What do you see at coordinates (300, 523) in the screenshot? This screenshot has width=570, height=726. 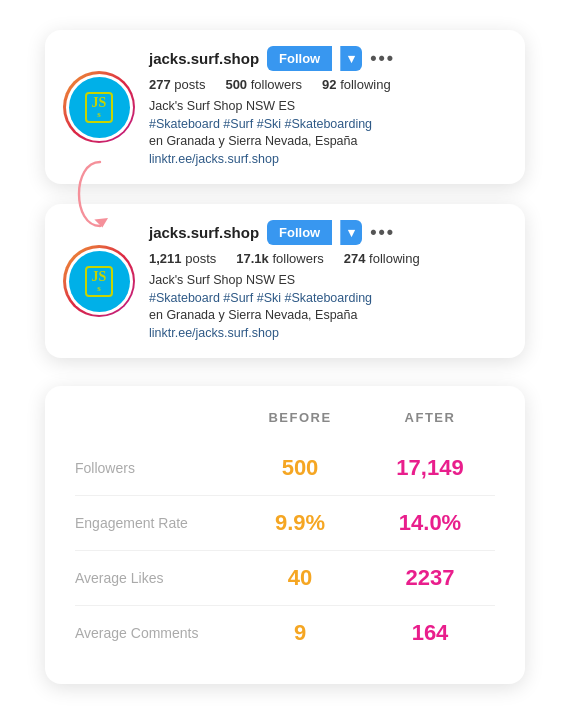 I see `row-before-1: 9.9%` at bounding box center [300, 523].